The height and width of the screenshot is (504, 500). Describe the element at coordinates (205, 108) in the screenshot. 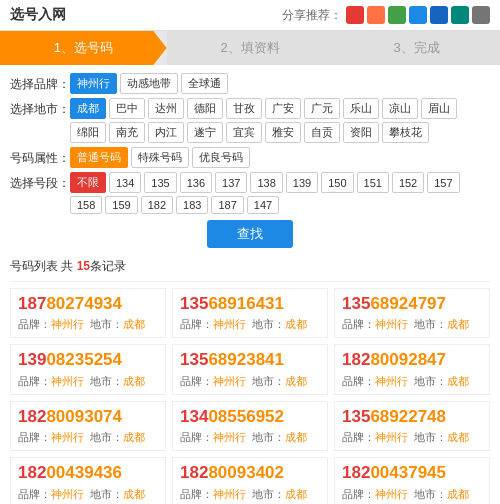

I see `city-option: 德阳` at that location.